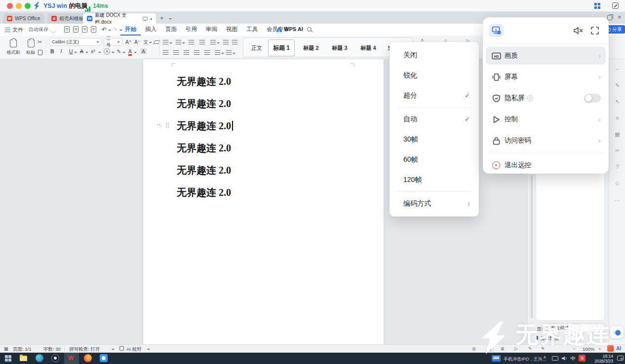 Image resolution: width=625 pixels, height=364 pixels. Describe the element at coordinates (232, 30) in the screenshot. I see `tab-view: 视图` at that location.